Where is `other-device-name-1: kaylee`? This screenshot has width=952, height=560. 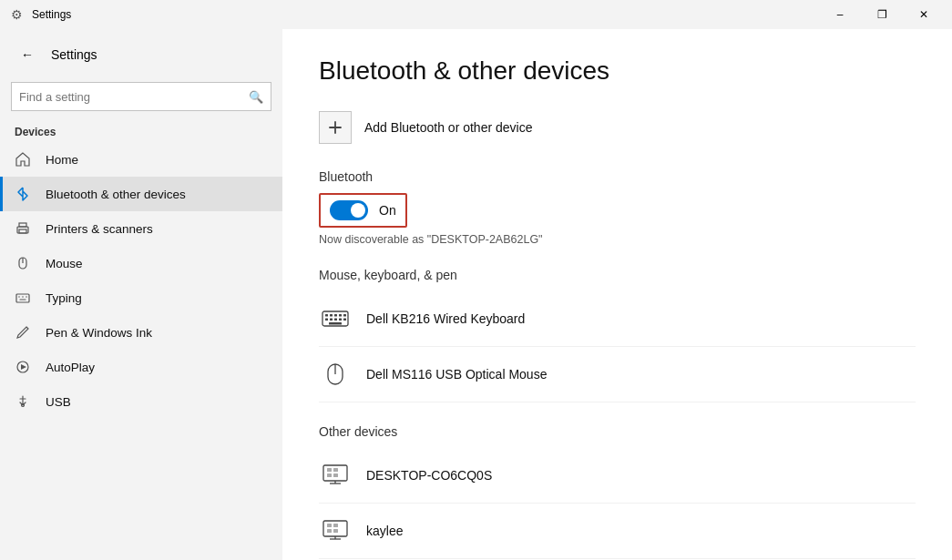 other-device-name-1: kaylee is located at coordinates (384, 531).